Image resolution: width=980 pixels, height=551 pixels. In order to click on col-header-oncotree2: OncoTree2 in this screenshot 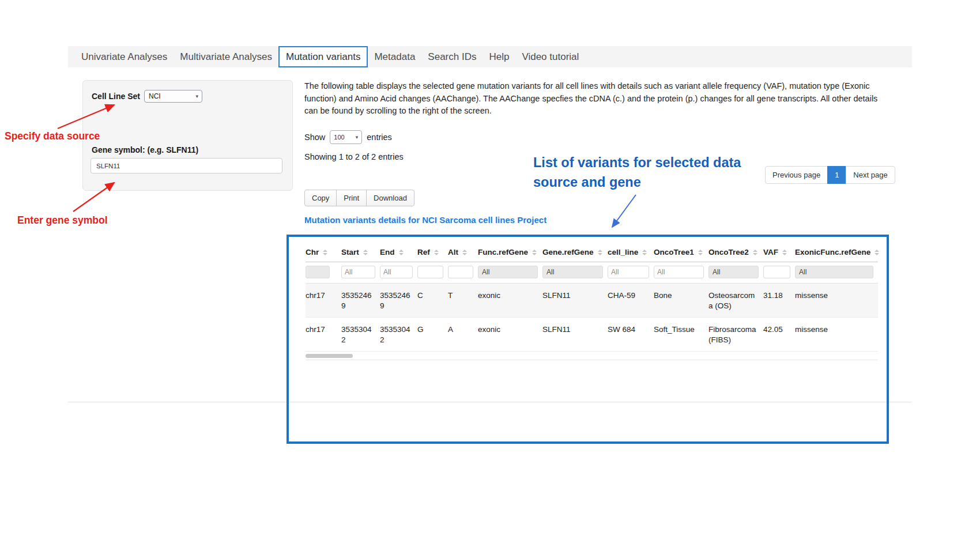, I will do `click(736, 252)`.